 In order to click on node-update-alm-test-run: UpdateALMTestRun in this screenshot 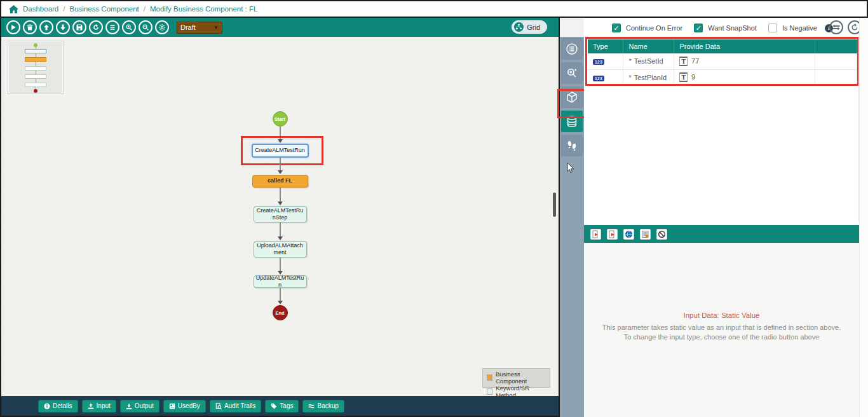, I will do `click(280, 282)`.